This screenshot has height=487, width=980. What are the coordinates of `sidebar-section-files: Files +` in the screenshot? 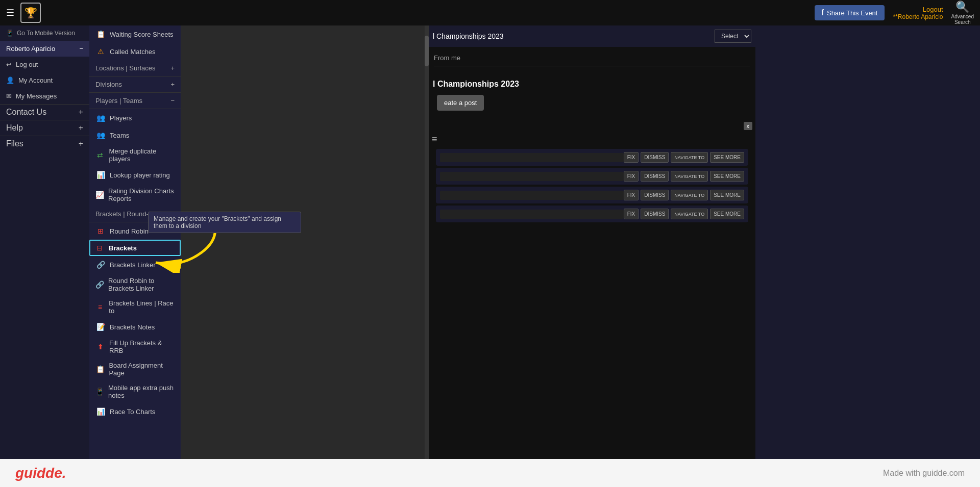 It's located at (45, 144).